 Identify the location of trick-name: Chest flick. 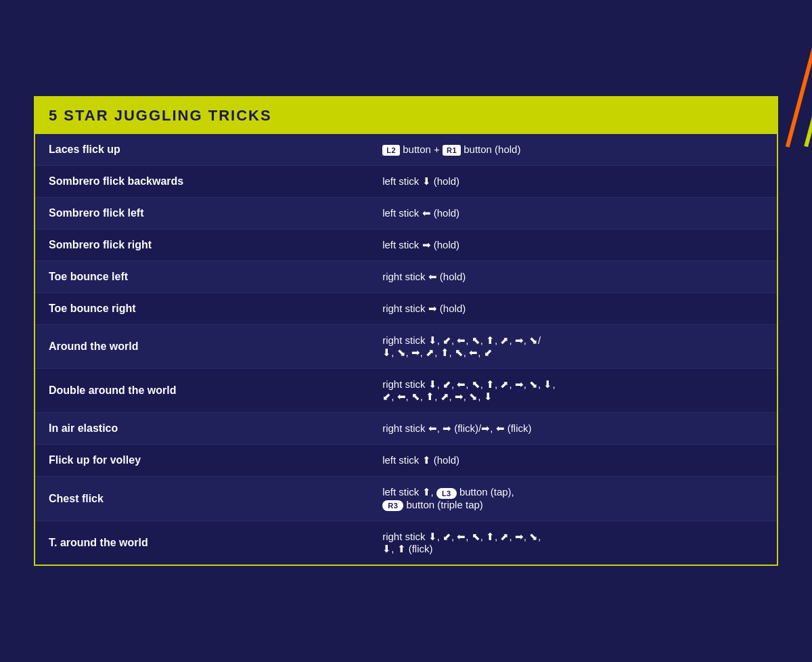
(202, 498).